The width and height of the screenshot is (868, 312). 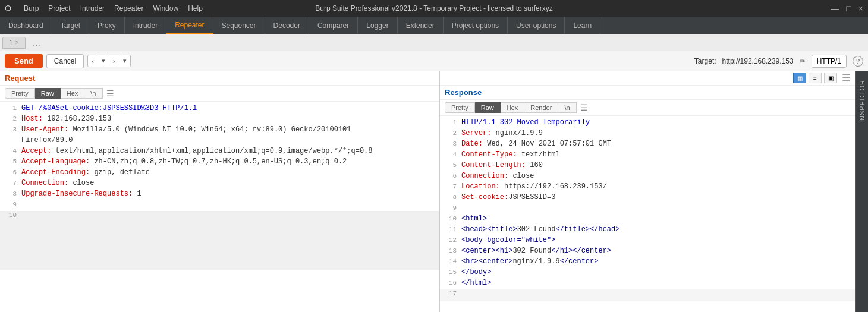 I want to click on nav-tab-proxy: Proxy, so click(x=107, y=25).